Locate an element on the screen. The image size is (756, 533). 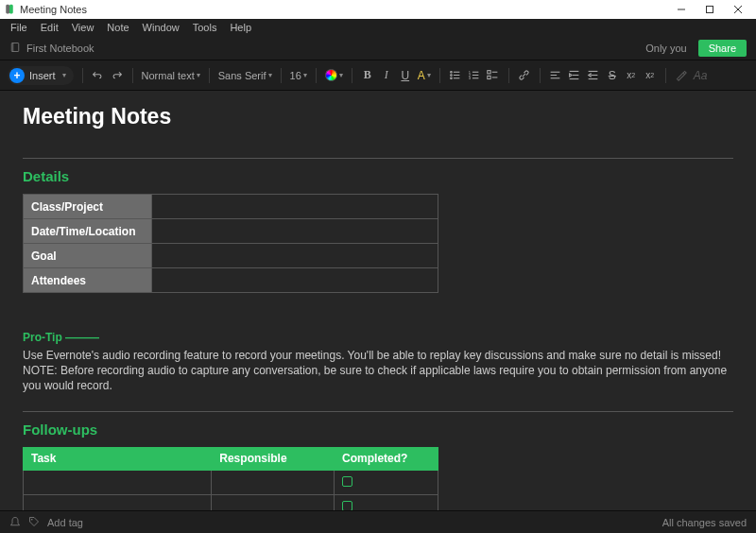
tag-icon is located at coordinates (34, 523).